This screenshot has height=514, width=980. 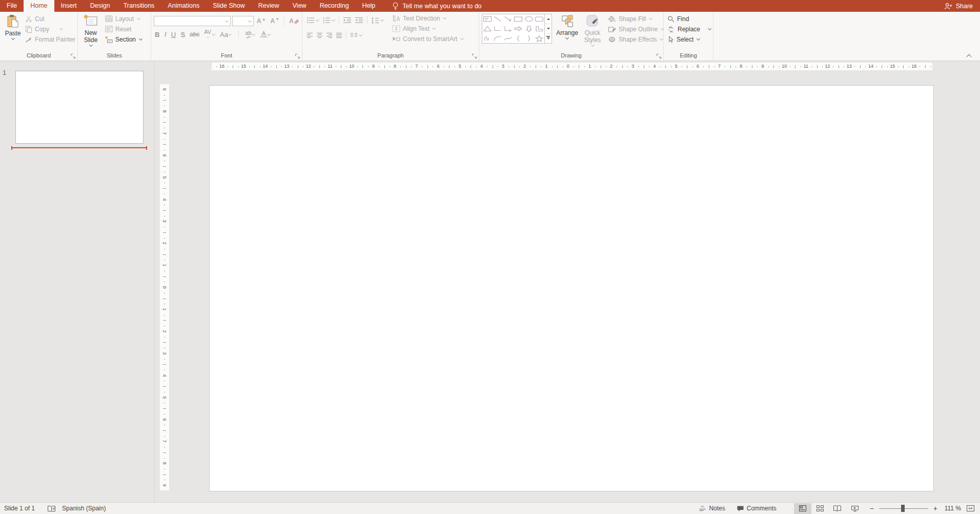 I want to click on highlight-color-button: ab, so click(x=250, y=35).